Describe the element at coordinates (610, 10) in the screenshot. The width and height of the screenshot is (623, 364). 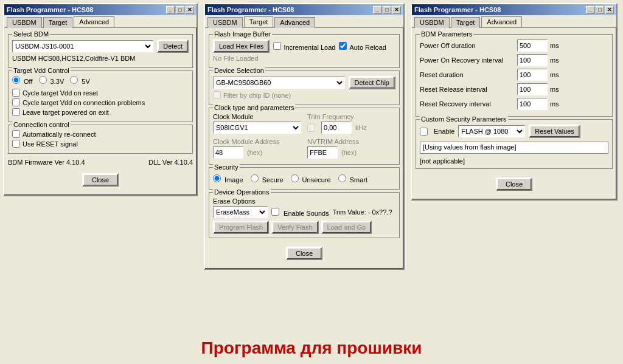
I see `win3-close-btn-title: ✕` at that location.